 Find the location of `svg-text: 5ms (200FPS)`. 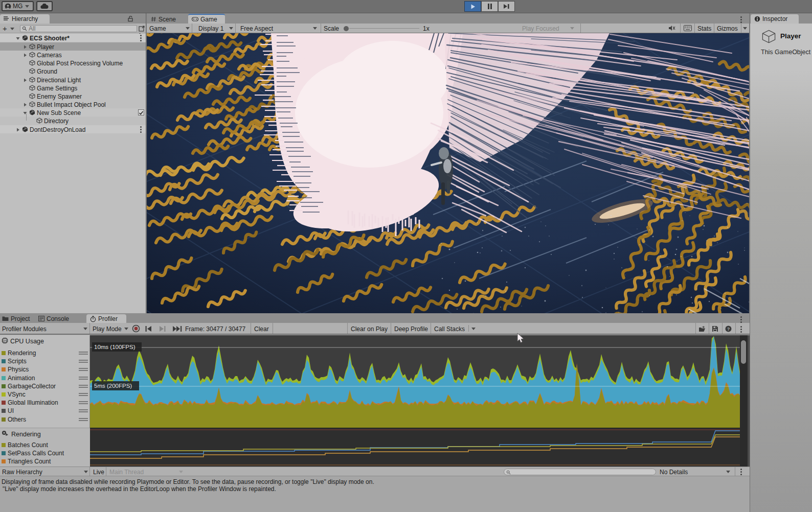

svg-text: 5ms (200FPS) is located at coordinates (113, 386).